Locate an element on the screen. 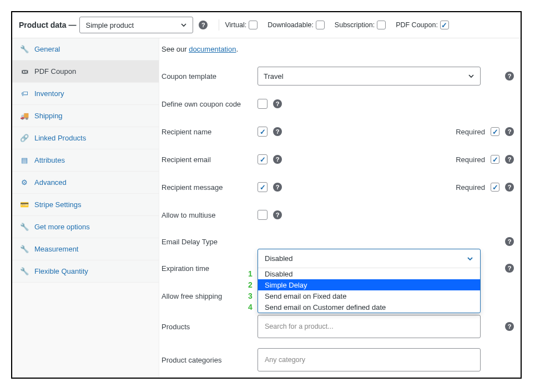  recipient-email-label: Recipient email is located at coordinates (210, 160).